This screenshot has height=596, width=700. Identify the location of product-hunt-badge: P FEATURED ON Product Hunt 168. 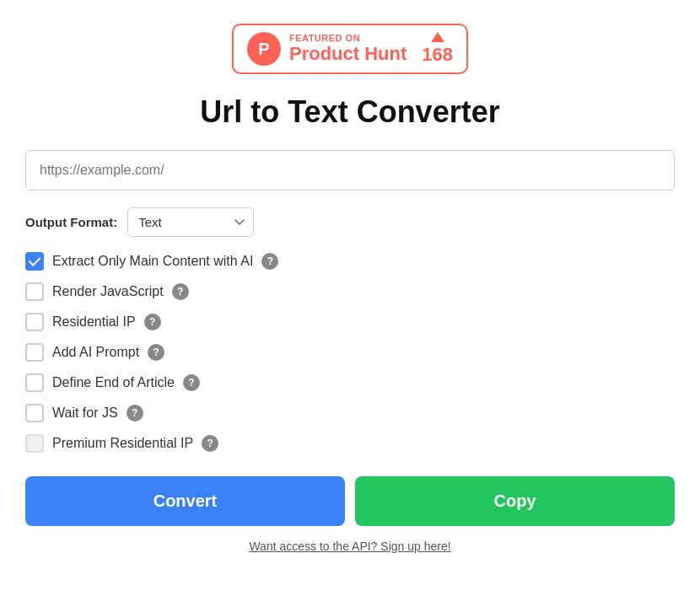
(350, 49).